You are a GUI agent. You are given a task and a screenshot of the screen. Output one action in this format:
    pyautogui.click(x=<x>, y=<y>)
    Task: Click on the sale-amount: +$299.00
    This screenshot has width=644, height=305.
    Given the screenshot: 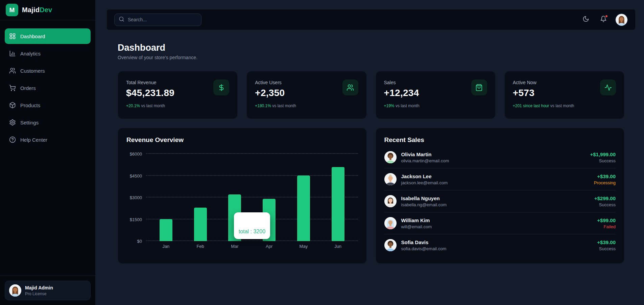 What is the action you would take?
    pyautogui.click(x=605, y=198)
    